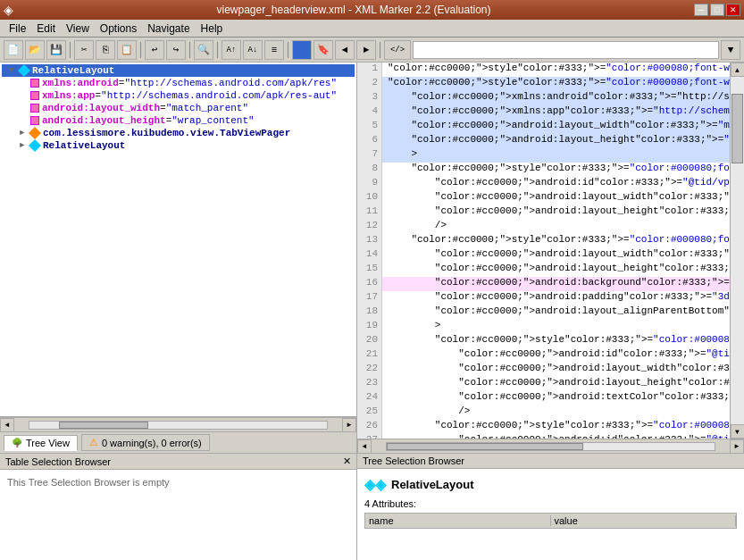  I want to click on tool-a: A↑, so click(231, 50).